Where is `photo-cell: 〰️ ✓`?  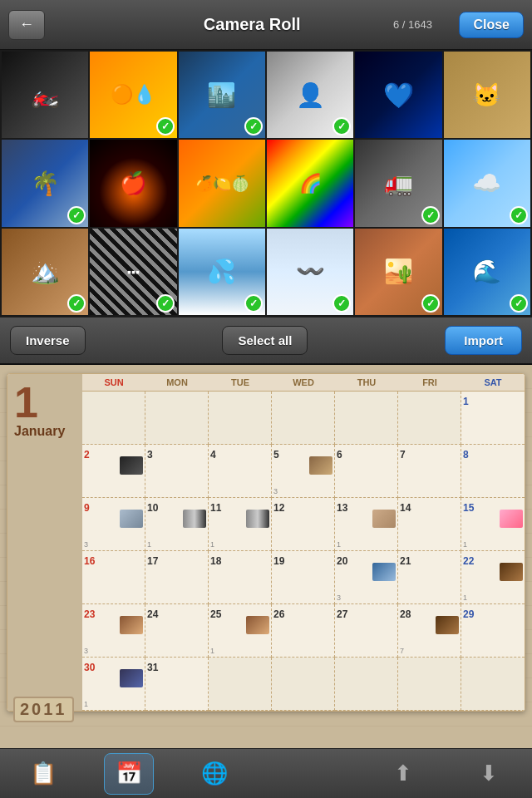 photo-cell: 〰️ ✓ is located at coordinates (310, 272).